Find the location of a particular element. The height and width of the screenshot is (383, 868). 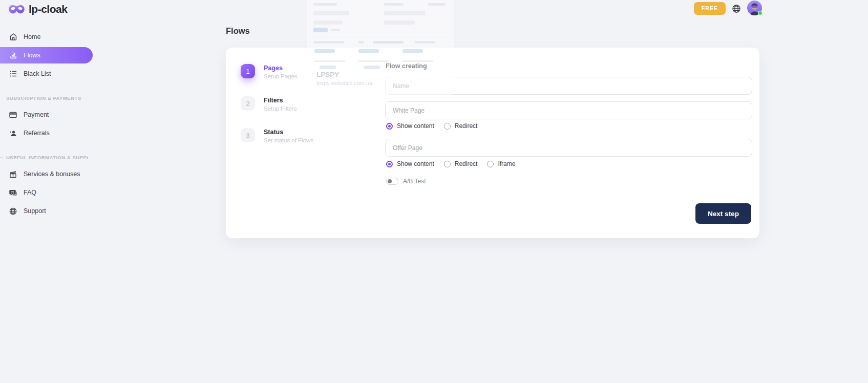

offer-page-input is located at coordinates (568, 147).